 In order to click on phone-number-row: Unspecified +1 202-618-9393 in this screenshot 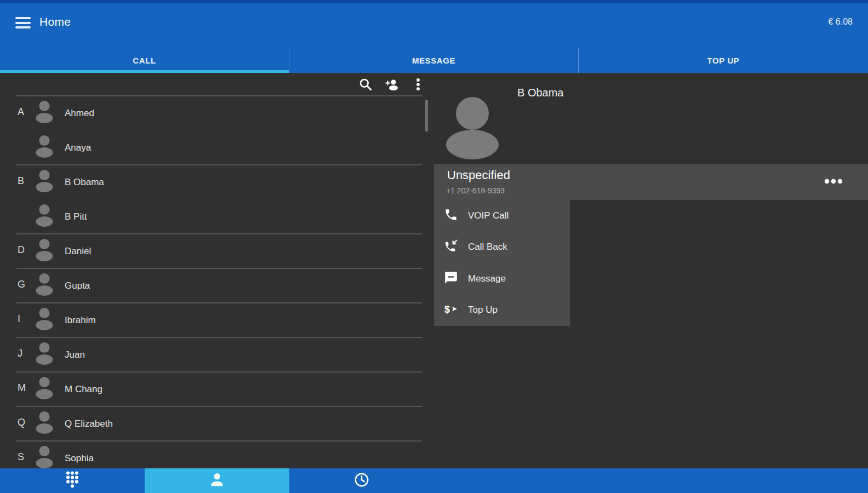, I will do `click(651, 182)`.